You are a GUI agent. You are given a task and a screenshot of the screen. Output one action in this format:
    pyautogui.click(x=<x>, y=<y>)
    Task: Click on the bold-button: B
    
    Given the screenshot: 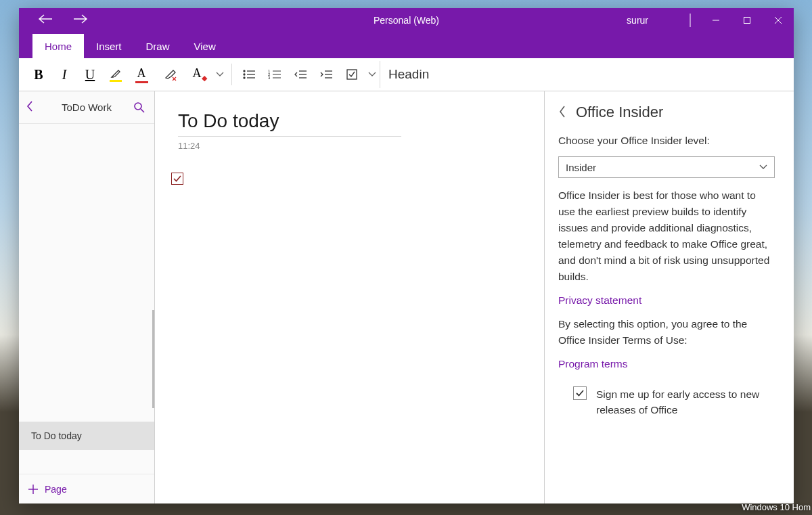 What is the action you would take?
    pyautogui.click(x=39, y=74)
    